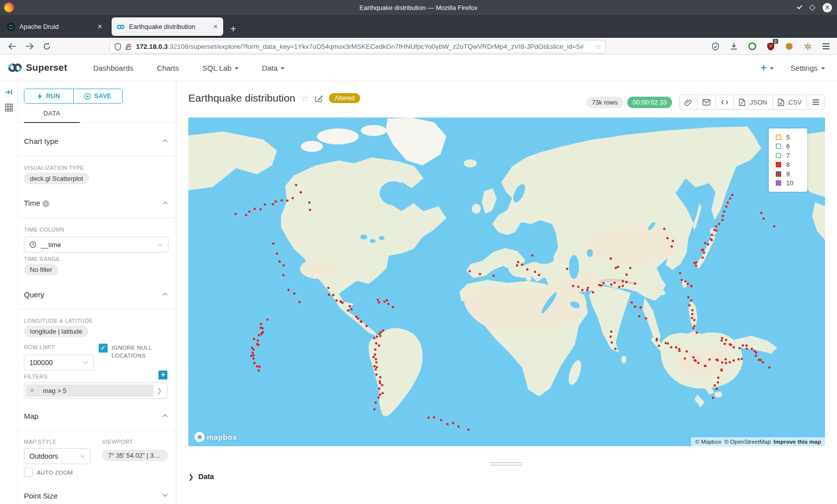  What do you see at coordinates (418, 26) in the screenshot?
I see `tab-bar: Apache Druid ✕ Earthquake distribution ✕…` at bounding box center [418, 26].